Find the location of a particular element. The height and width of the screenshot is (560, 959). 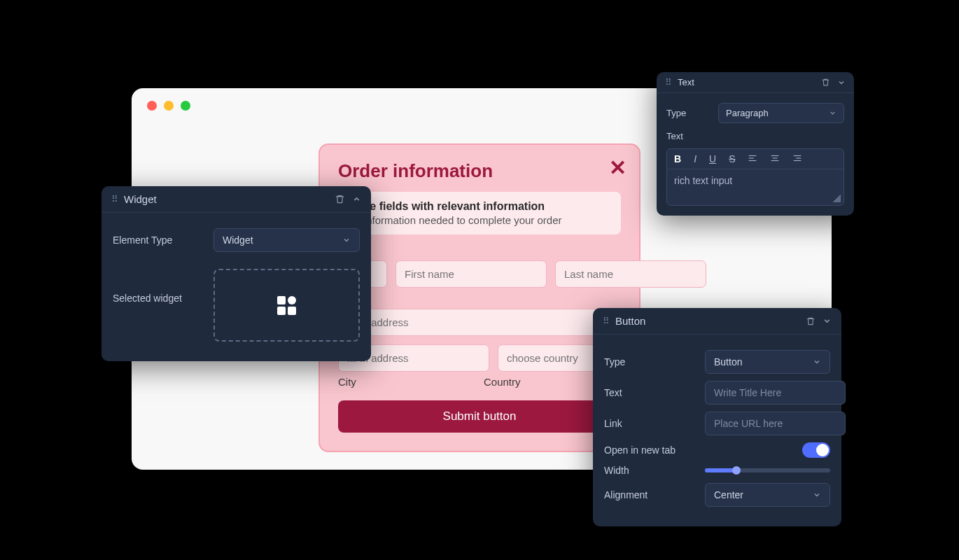

panel-title: Text is located at coordinates (686, 83).